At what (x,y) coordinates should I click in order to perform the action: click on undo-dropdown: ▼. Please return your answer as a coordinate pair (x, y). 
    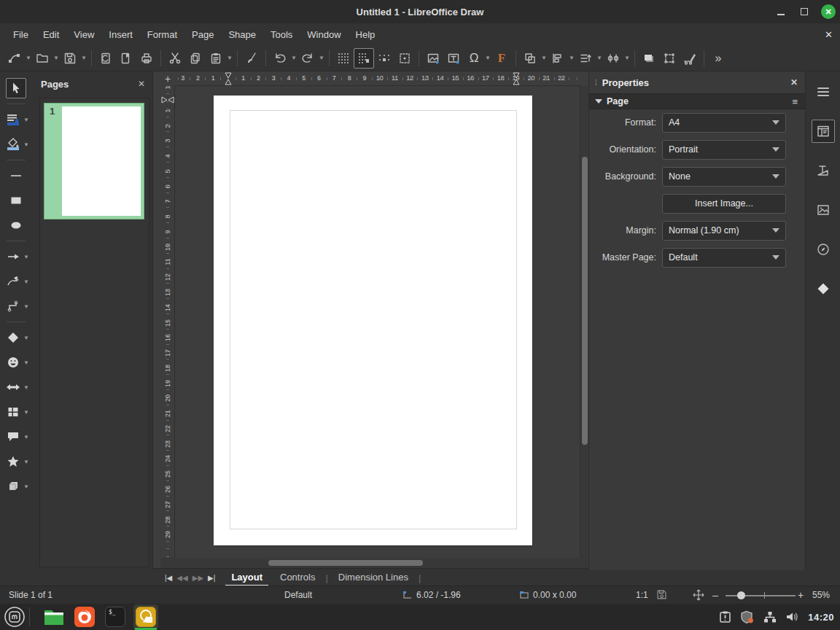
    Looking at the image, I should click on (294, 58).